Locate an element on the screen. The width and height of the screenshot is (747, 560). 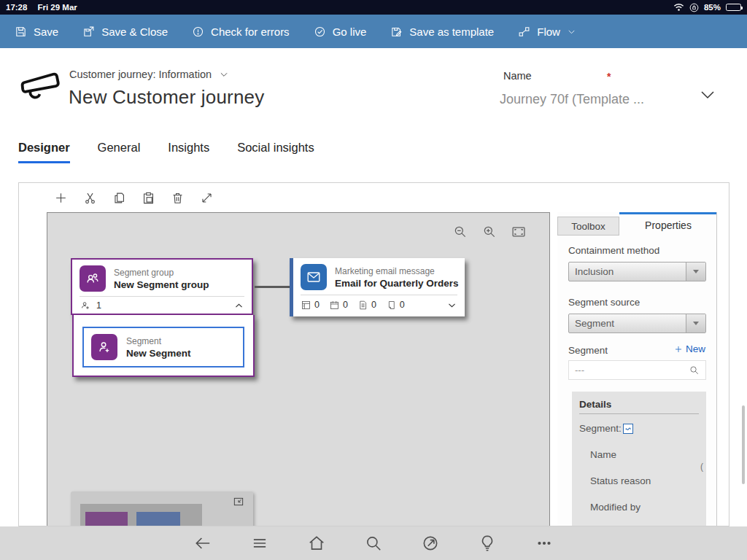
tile-name: New Segment group is located at coordinates (162, 284).